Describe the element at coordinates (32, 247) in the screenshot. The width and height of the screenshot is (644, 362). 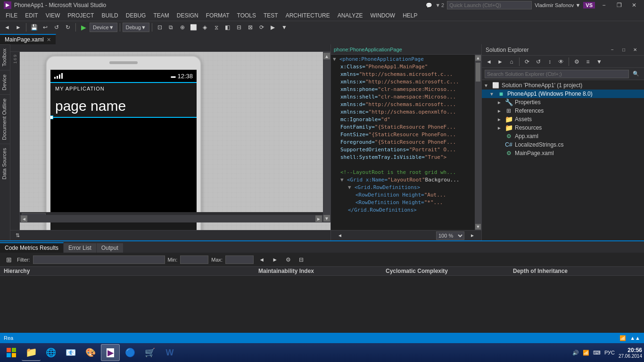
I see `tab-code-metrics: Code Metrics Results` at that location.